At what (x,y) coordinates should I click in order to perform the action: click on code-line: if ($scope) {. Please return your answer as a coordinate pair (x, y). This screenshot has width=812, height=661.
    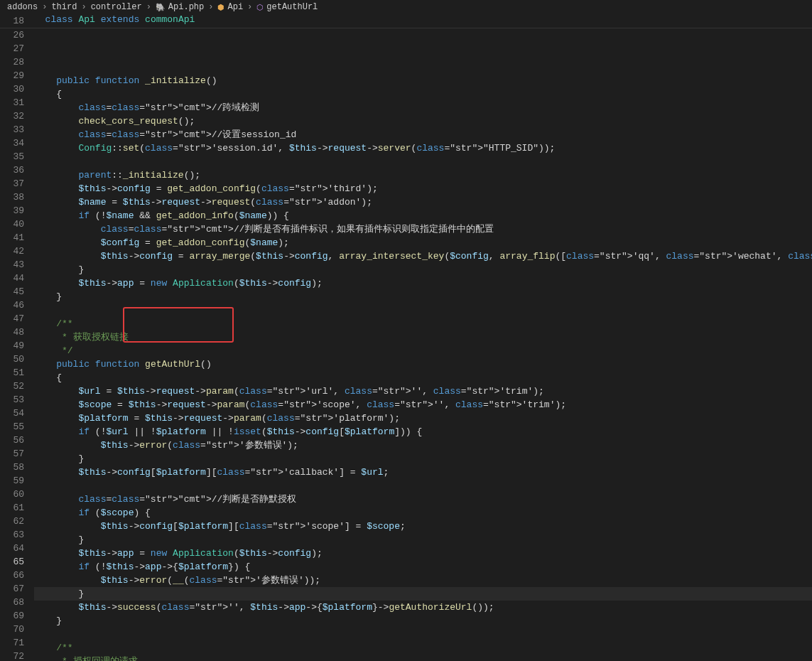
    Looking at the image, I should click on (423, 513).